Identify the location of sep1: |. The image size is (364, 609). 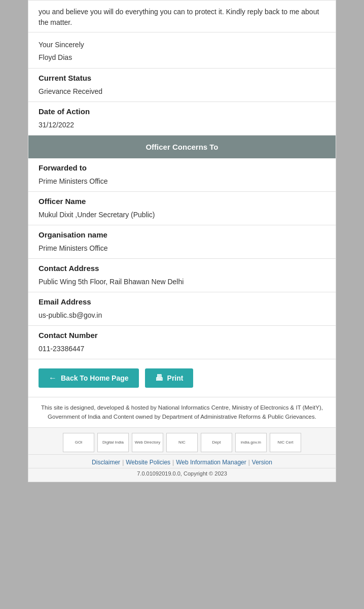
(123, 462).